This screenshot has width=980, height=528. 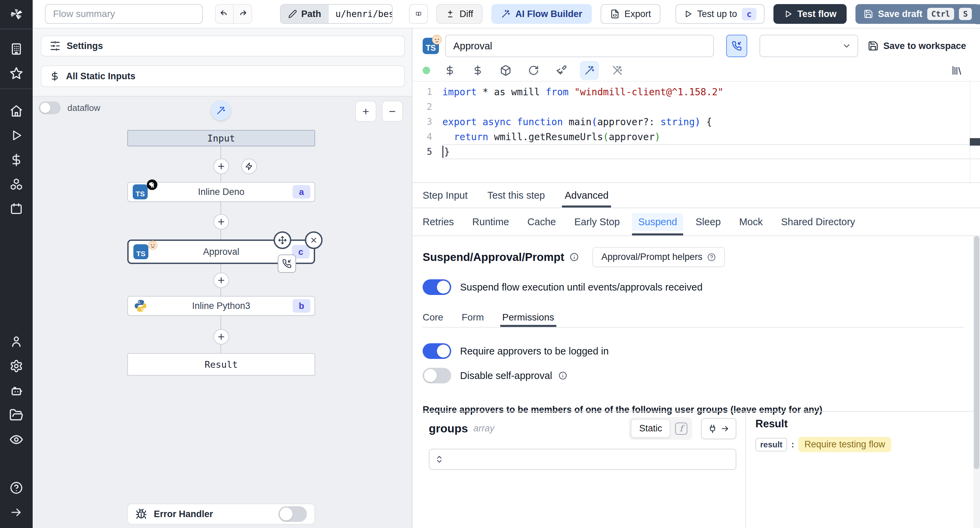 I want to click on library-icon-button, so click(x=957, y=70).